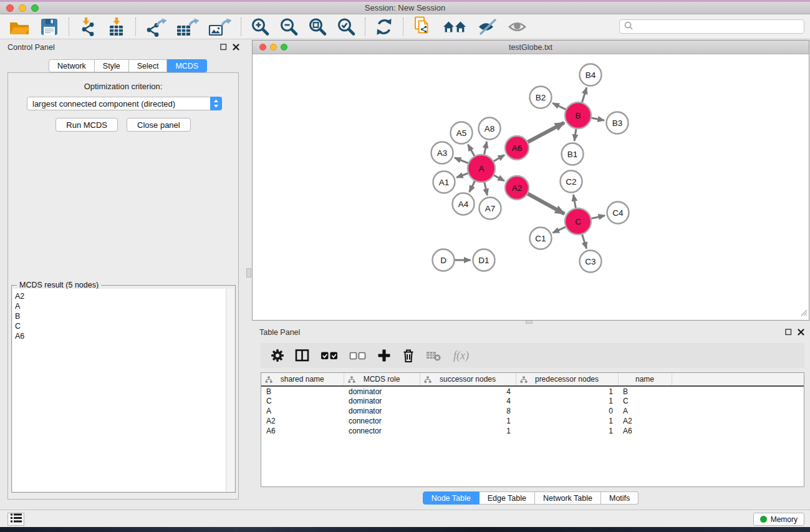 The height and width of the screenshot is (532, 810). Describe the element at coordinates (302, 391) in the screenshot. I see `table-cell: B` at that location.